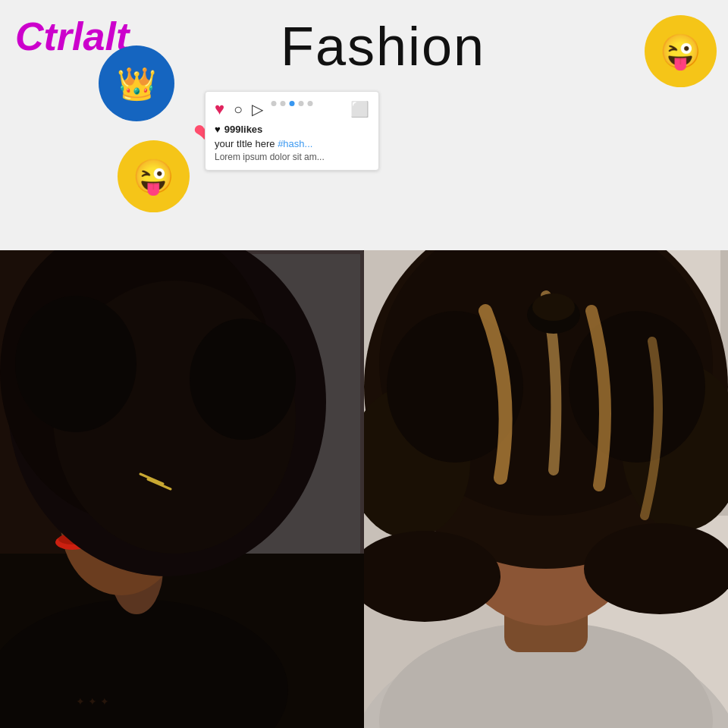  Describe the element at coordinates (293, 103) in the screenshot. I see `insta-pagination-dots` at that location.